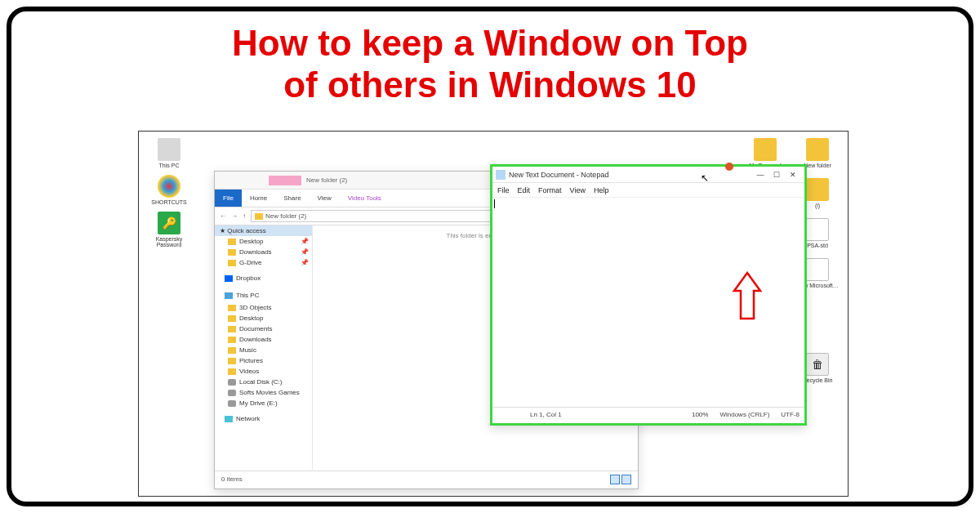 This screenshot has width=980, height=513. What do you see at coordinates (550, 190) in the screenshot?
I see `menu-format: Format` at bounding box center [550, 190].